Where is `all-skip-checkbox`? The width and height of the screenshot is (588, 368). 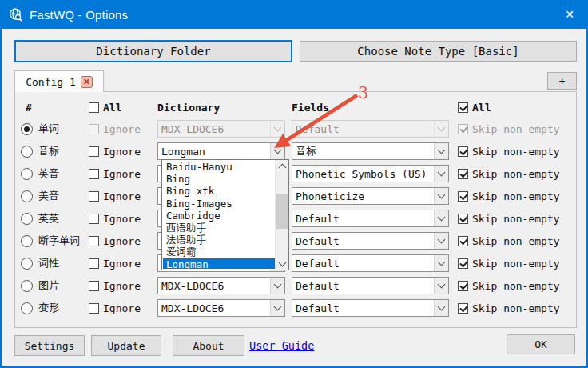 all-skip-checkbox is located at coordinates (463, 107).